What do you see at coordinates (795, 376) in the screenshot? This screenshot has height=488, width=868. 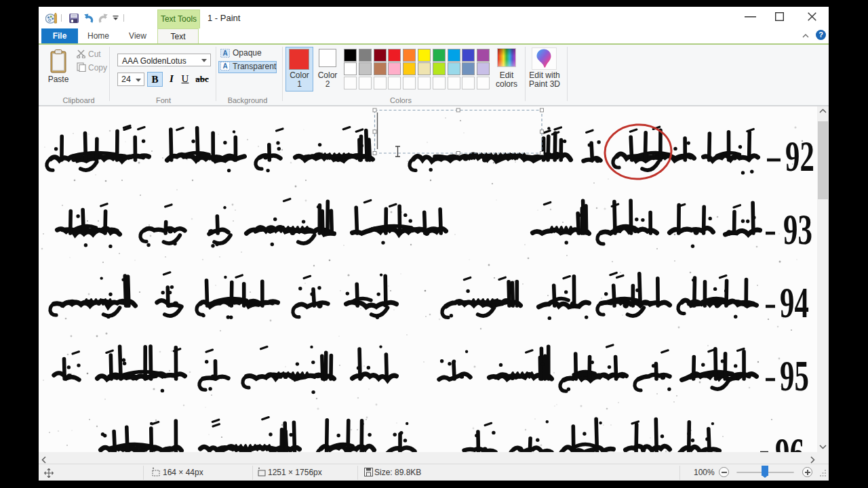 I see `svg-text: 95` at bounding box center [795, 376].